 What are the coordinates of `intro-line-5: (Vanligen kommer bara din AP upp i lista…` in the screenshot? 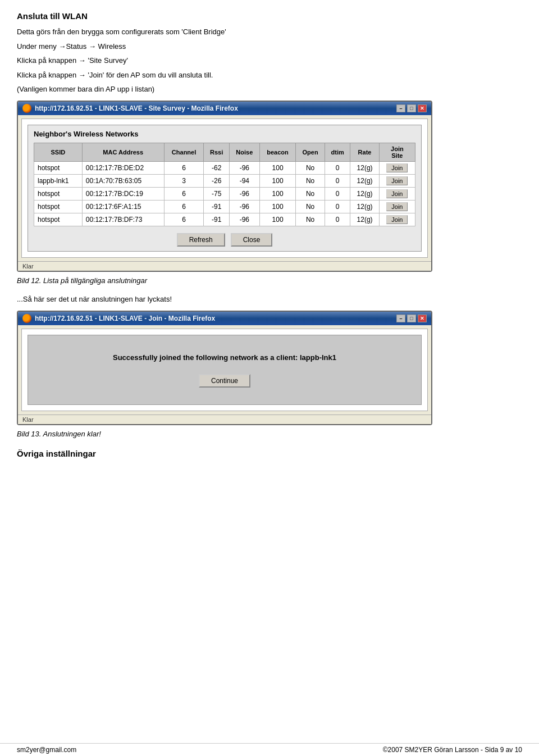 It's located at (270, 89).